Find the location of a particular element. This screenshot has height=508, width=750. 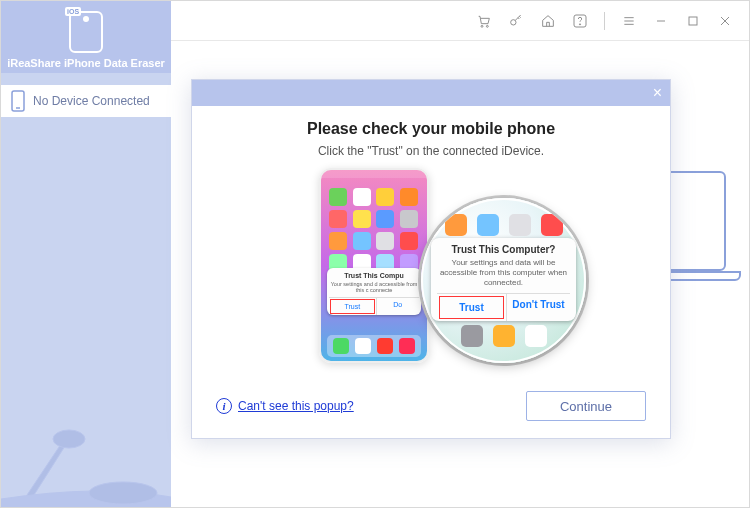

device-status-row: No Device Connected is located at coordinates (86, 101).